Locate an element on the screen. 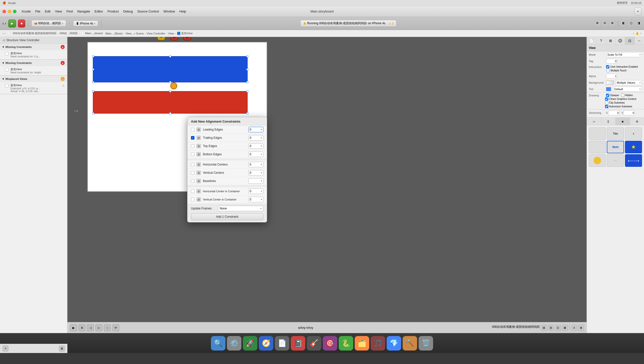  bc-left: ‹ is located at coordinates (3, 34).